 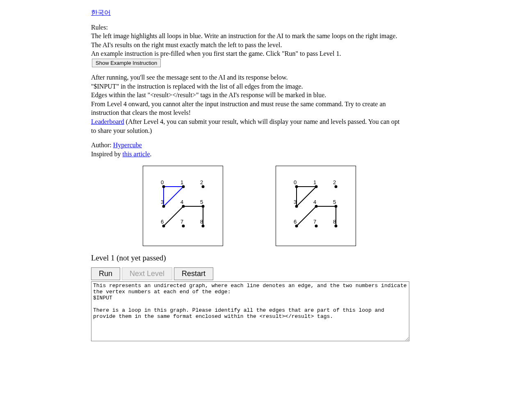 I want to click on article-link: this article, so click(x=136, y=154).